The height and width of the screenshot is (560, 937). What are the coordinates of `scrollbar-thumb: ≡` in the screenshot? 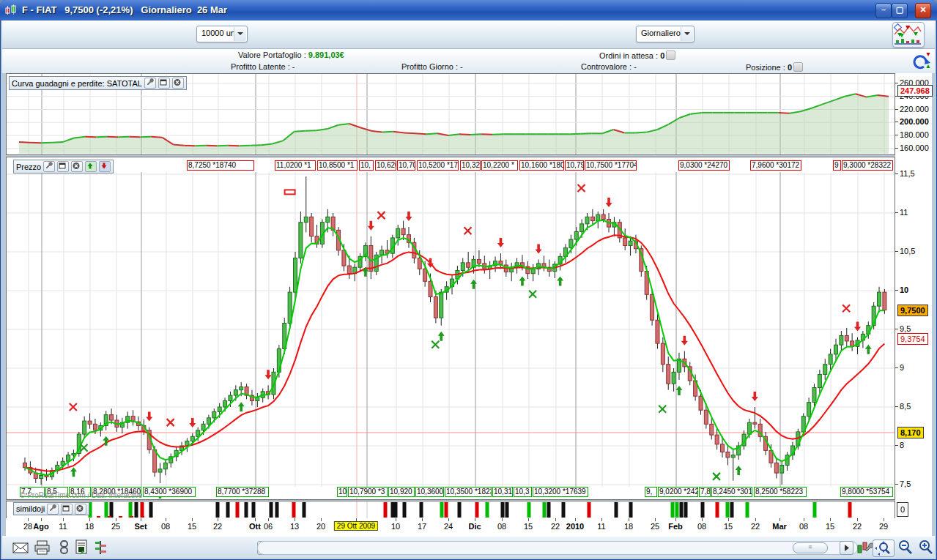 It's located at (810, 548).